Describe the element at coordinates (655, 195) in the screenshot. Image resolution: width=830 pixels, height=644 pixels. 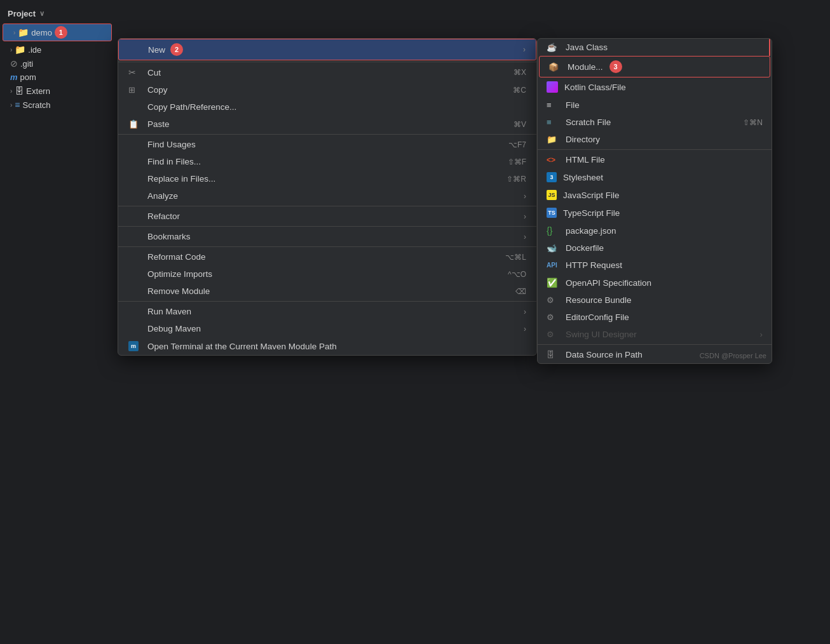
I see `submenu-item-js: JS JavaScript File` at that location.